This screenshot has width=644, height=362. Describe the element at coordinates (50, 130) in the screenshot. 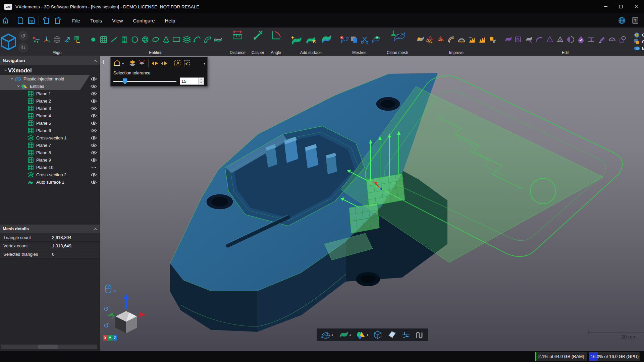

I see `tree-item-plane-6: Plane 6` at that location.